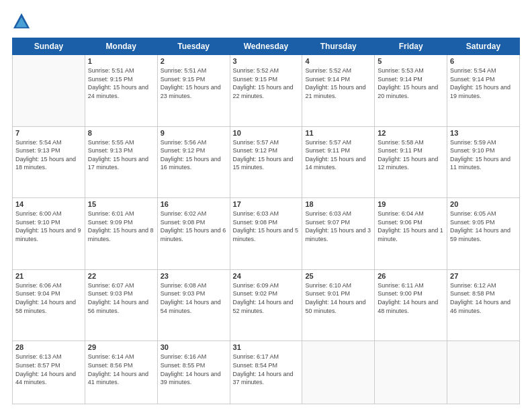  I want to click on day-number: 30, so click(193, 347).